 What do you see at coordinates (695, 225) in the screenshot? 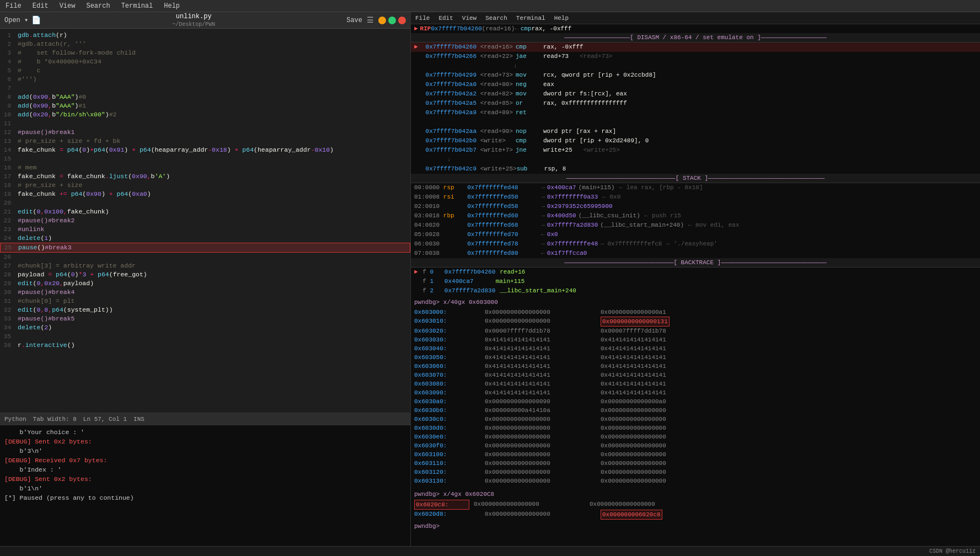
I see `stack-line-4: 04:0020 0x7fffffffed68 → 0x7ffff7a2d830 …` at bounding box center [695, 225].